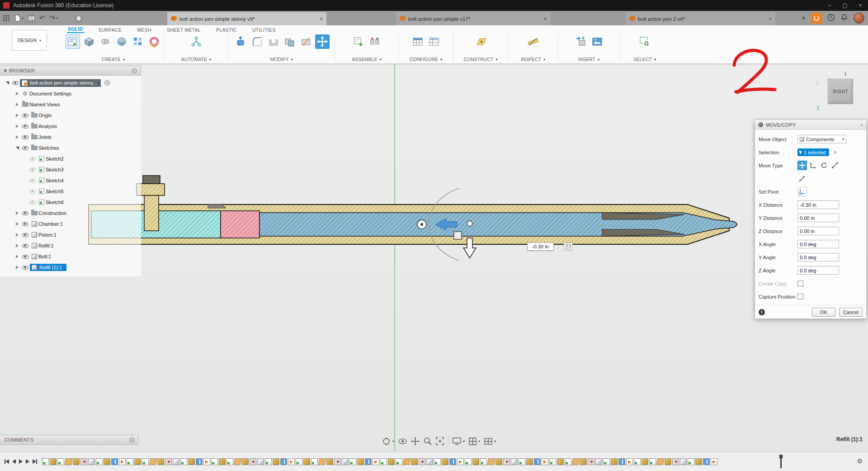 The image size is (868, 471). What do you see at coordinates (122, 42) in the screenshot?
I see `sphere-primitive-icon` at bounding box center [122, 42].